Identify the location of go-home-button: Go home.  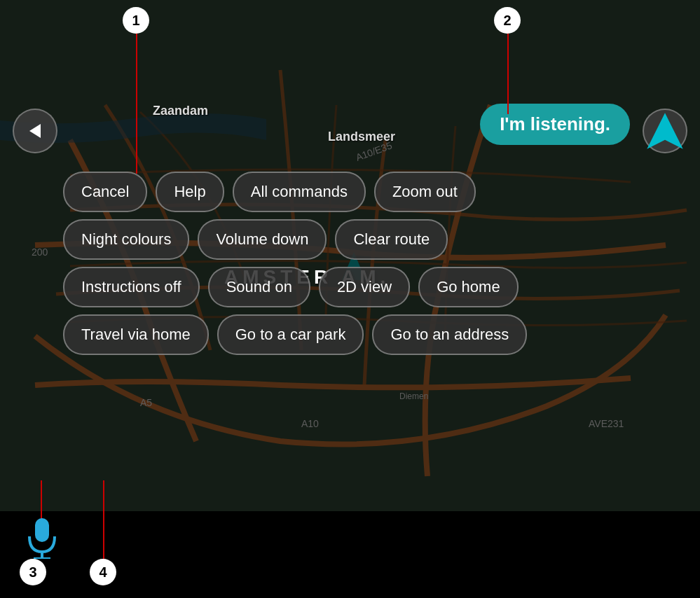
(468, 287).